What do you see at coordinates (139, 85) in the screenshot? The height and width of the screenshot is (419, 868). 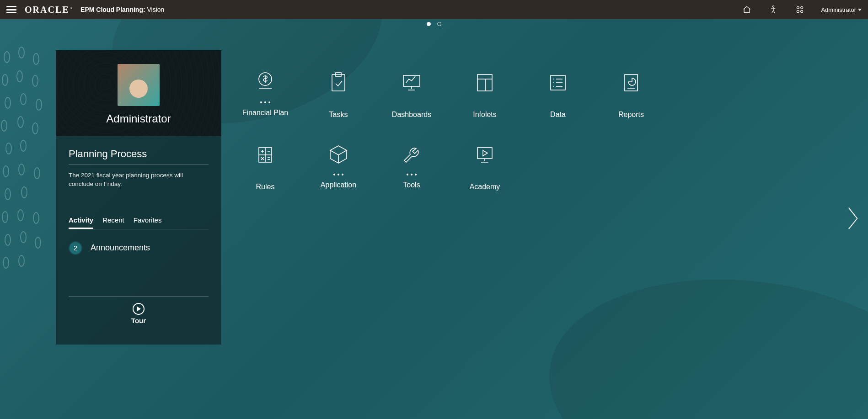 I see `avatar` at bounding box center [139, 85].